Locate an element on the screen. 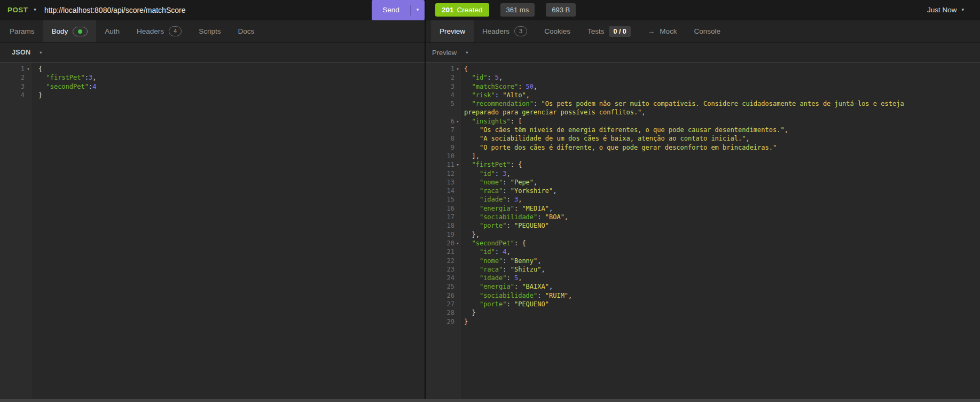  line-number: 23 is located at coordinates (440, 269).